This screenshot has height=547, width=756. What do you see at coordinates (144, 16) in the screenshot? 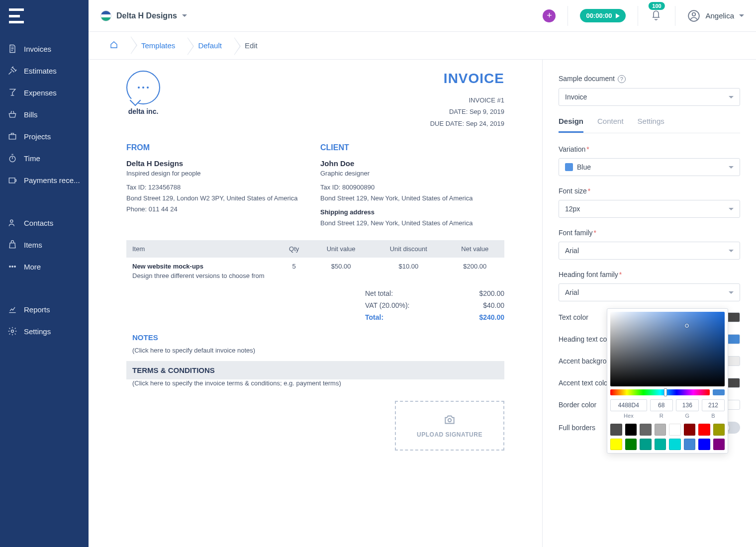
I see `org-switcher: Delta H Designs` at bounding box center [144, 16].